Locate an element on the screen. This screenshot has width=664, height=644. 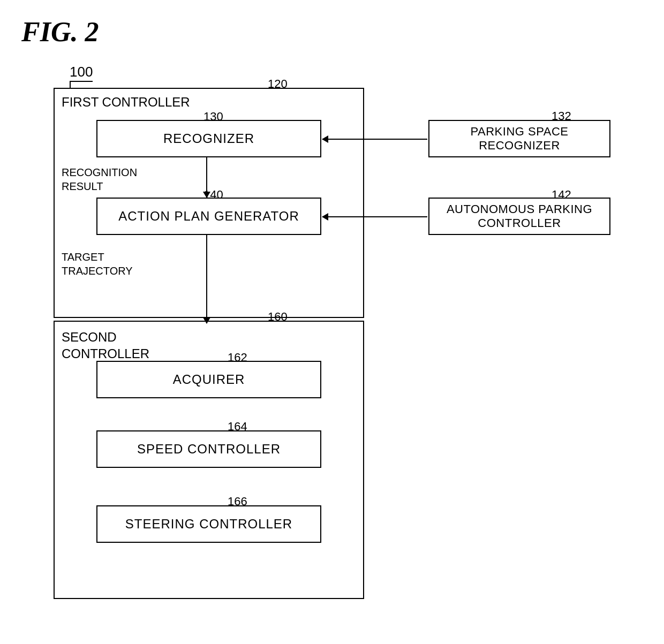
label-100: 100 is located at coordinates (81, 76).